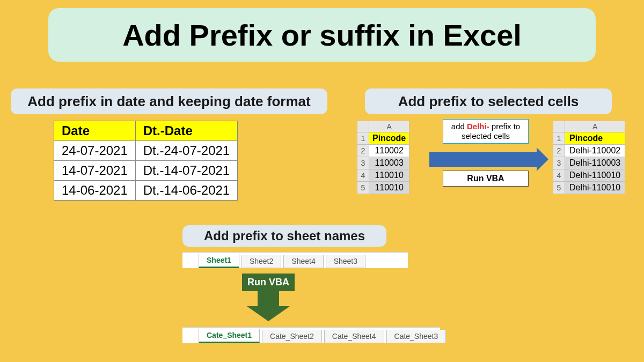 This screenshot has height=362, width=644. I want to click on sheet-tab: Sheet2, so click(261, 262).